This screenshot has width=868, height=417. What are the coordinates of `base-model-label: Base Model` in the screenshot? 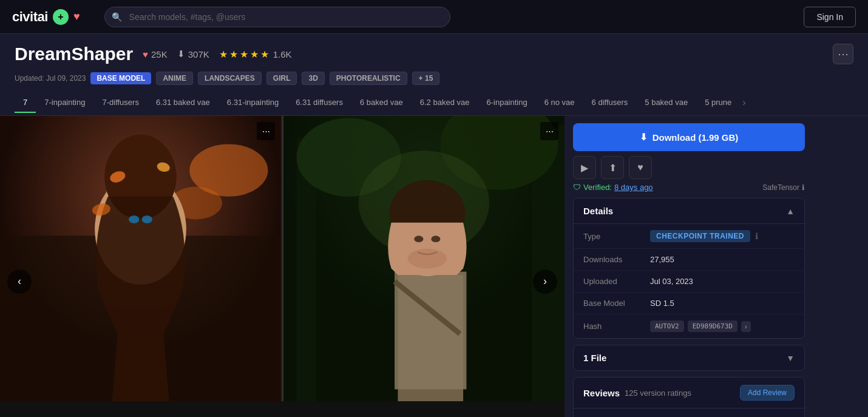 It's located at (617, 303).